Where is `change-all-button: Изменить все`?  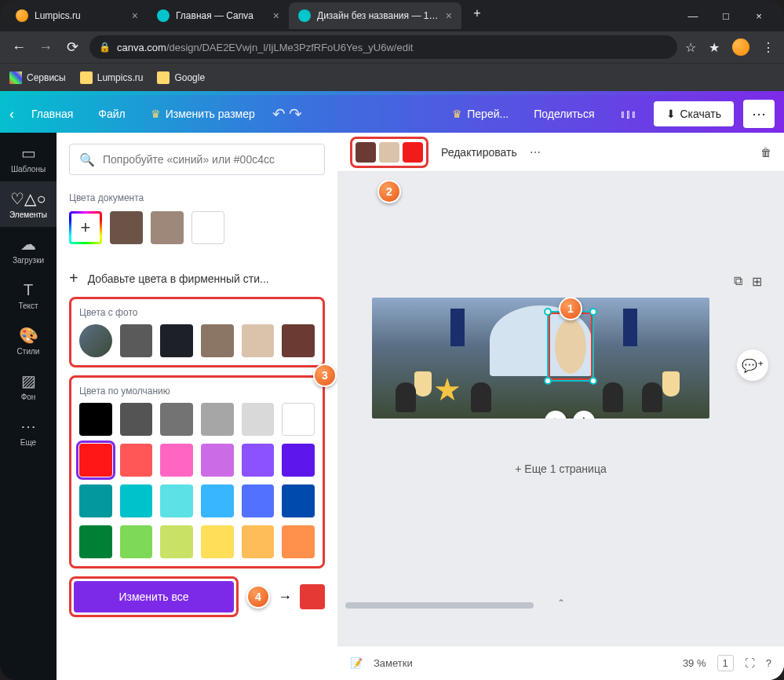 change-all-button: Изменить все is located at coordinates (154, 597).